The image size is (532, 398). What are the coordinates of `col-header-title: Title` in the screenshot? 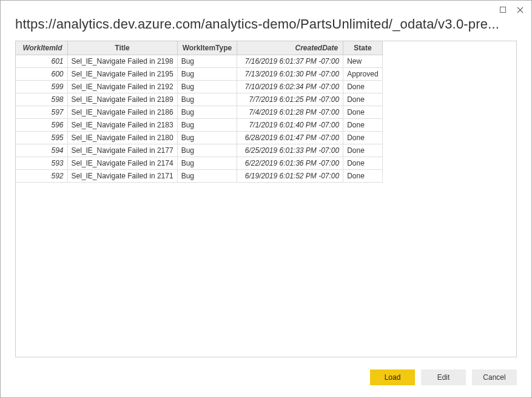 It's located at (123, 49).